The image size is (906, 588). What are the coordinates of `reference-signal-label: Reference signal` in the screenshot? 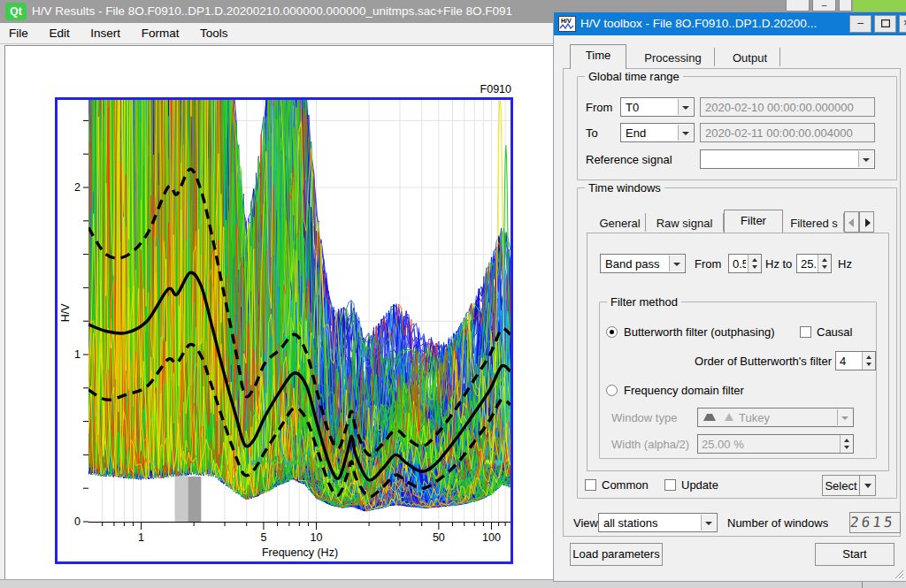 It's located at (629, 159).